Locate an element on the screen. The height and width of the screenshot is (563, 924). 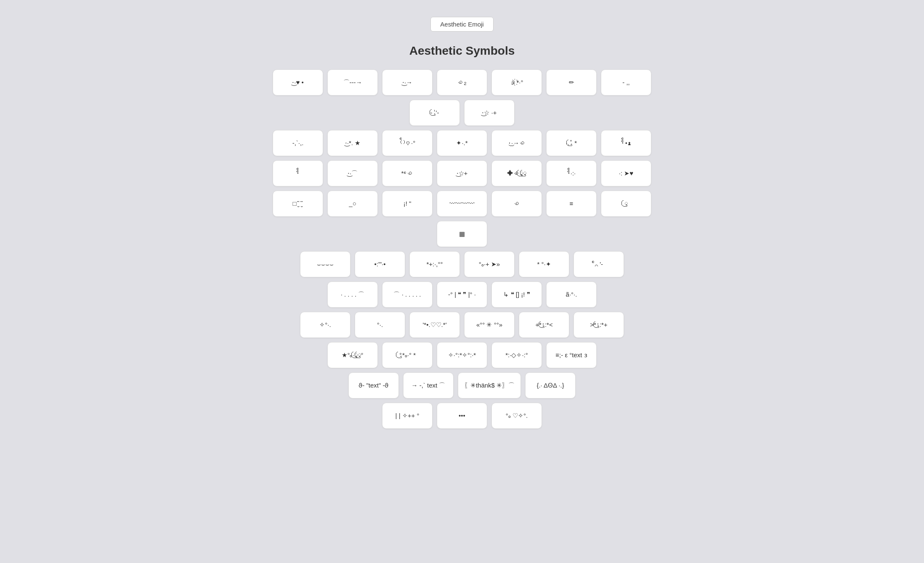
symbol-card-1-0: -,`·,. is located at coordinates (298, 143).